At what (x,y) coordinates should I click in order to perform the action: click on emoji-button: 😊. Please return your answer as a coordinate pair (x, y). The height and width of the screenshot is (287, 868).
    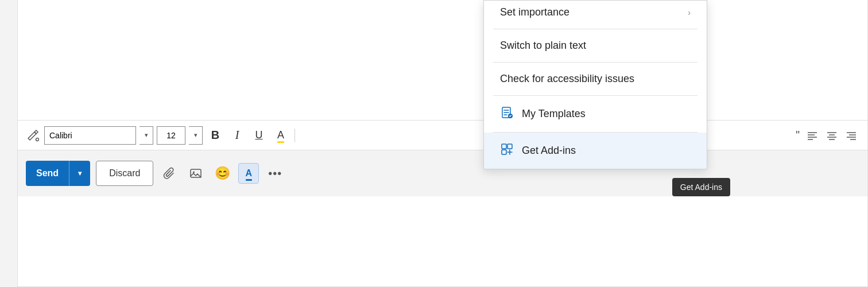
    Looking at the image, I should click on (222, 173).